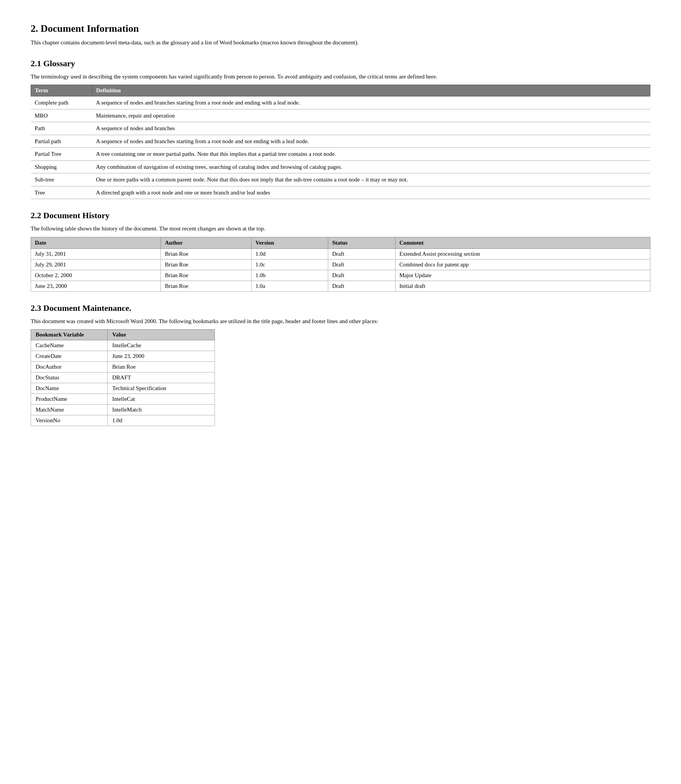 This screenshot has height=784, width=681. I want to click on glossary-col-term: Term, so click(62, 91).